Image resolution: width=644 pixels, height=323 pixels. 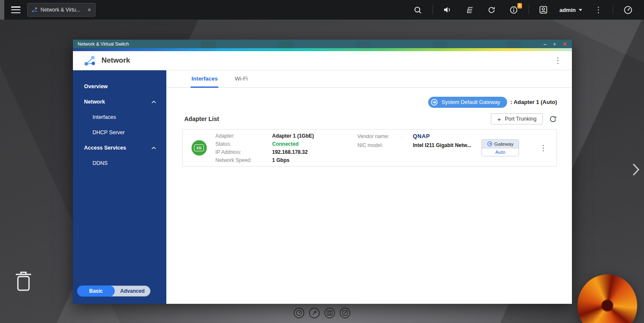 What do you see at coordinates (322, 10) in the screenshot?
I see `topbar: Network & Virtu... ✕ 3` at bounding box center [322, 10].